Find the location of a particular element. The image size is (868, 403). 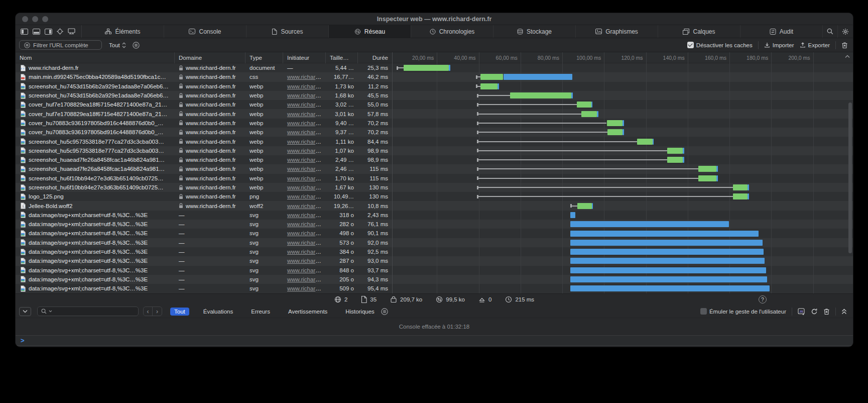

console-drawer-toggle is located at coordinates (25, 312).